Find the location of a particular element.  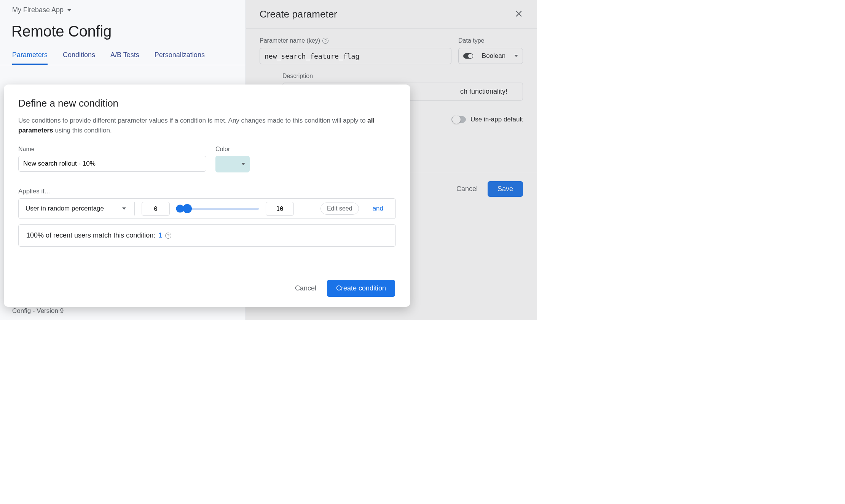

use-default-label: Use in-app default is located at coordinates (497, 120).